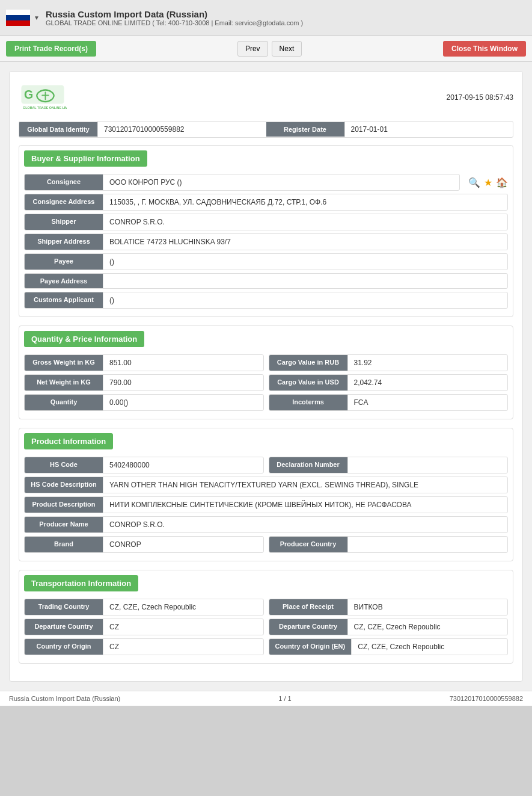 This screenshot has width=532, height=796. Describe the element at coordinates (428, 545) in the screenshot. I see `producer-country-value` at that location.